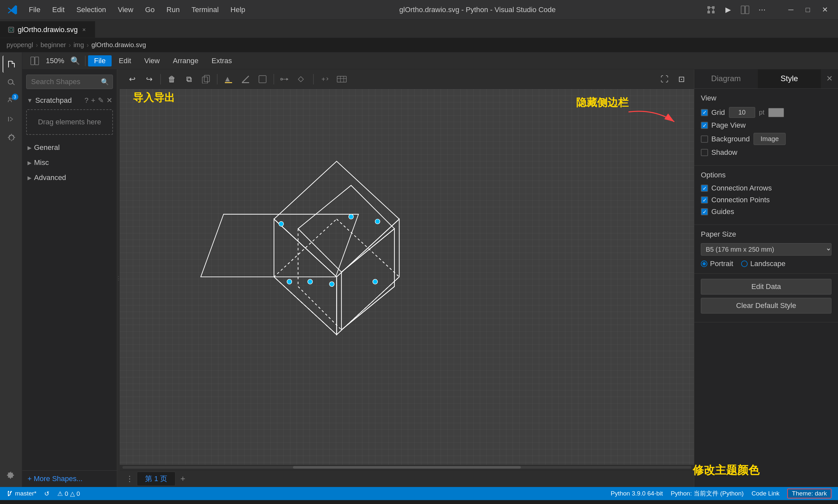 The image size is (838, 504). I want to click on search-shapes-input, so click(69, 82).